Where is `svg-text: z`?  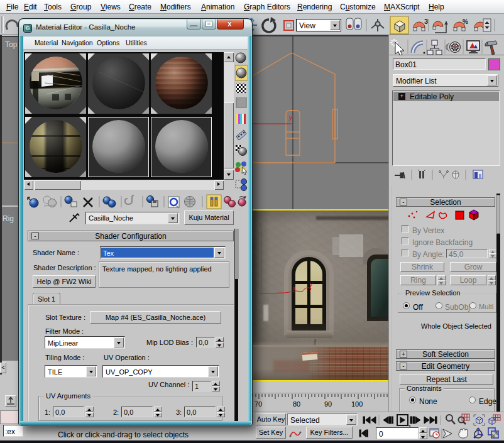
svg-text: z is located at coordinates (261, 224).